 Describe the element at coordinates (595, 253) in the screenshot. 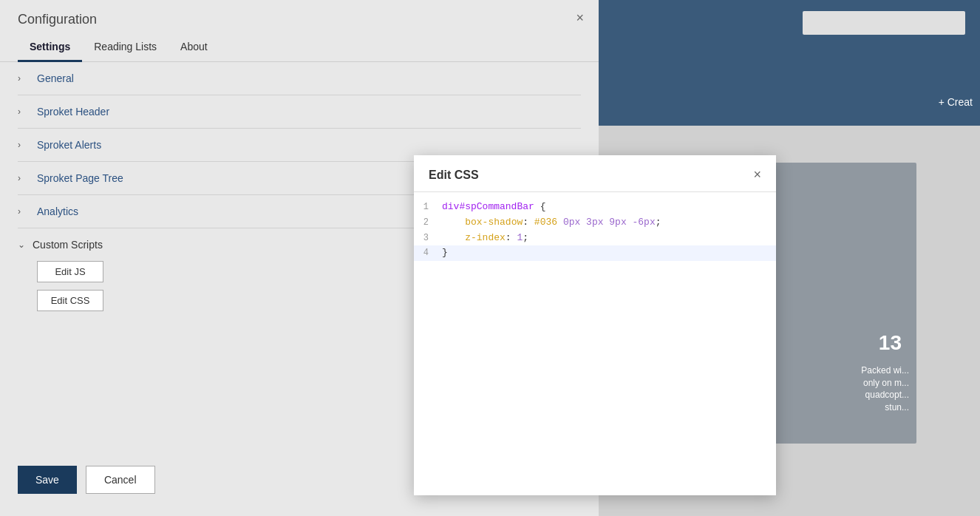

I see `code-line-4: 4 }` at that location.